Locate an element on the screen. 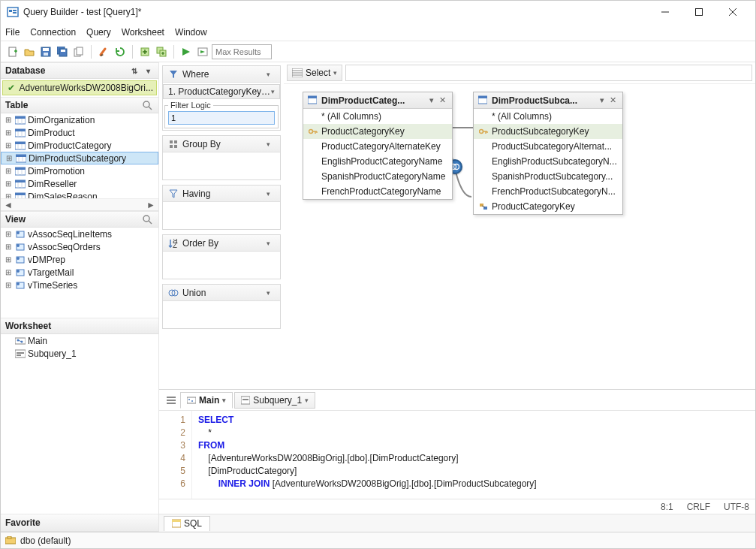 The width and height of the screenshot is (756, 549). line-gutter: 123456 is located at coordinates (176, 455).